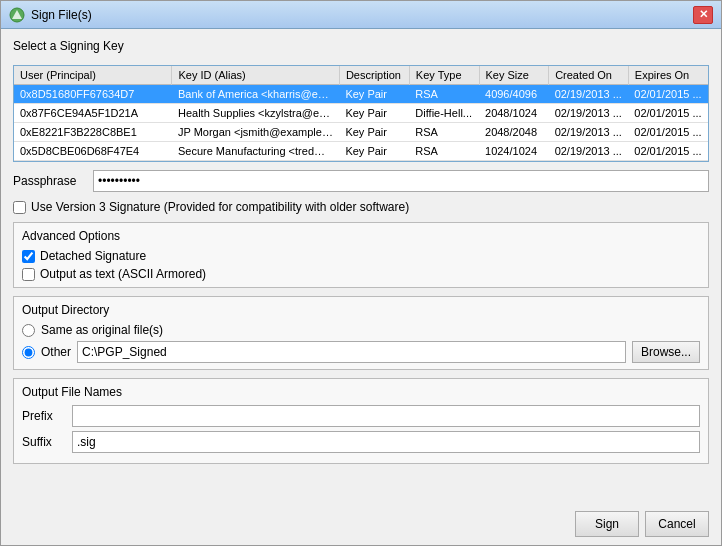 The height and width of the screenshot is (546, 722). Describe the element at coordinates (28, 256) in the screenshot. I see `detached-signature-checkbox` at that location.